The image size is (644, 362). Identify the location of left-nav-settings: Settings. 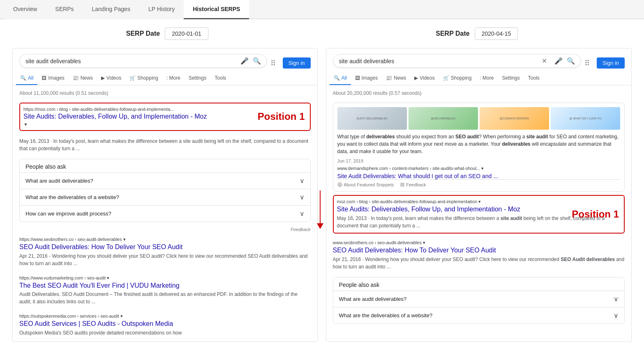
(197, 78).